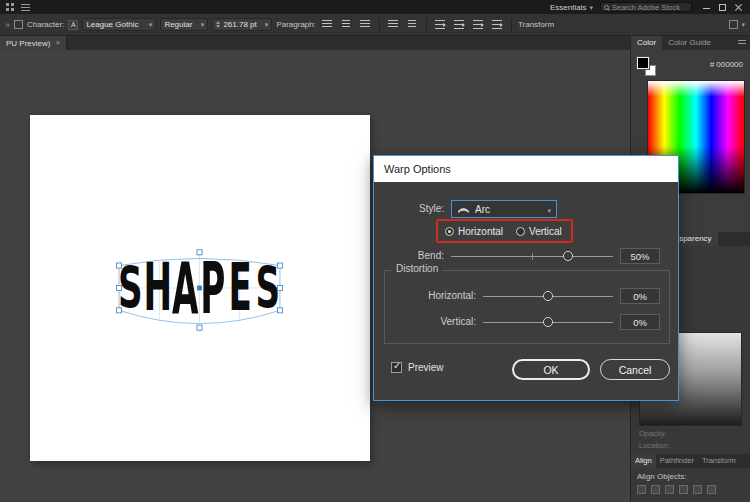 This screenshot has width=750, height=502. I want to click on orientation-radio-group: Horizontal Vertical, so click(504, 231).